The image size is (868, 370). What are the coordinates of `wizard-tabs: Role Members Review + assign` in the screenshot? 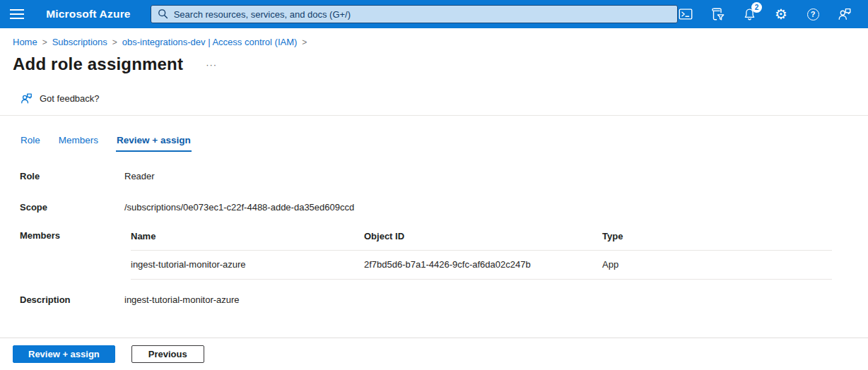 It's located at (444, 143).